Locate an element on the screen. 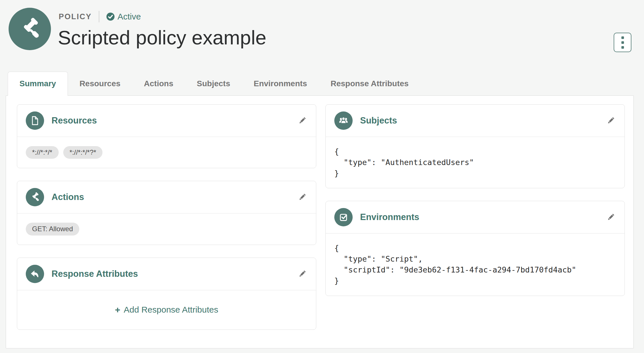  actions-card-body: GET: Allowed is located at coordinates (167, 229).